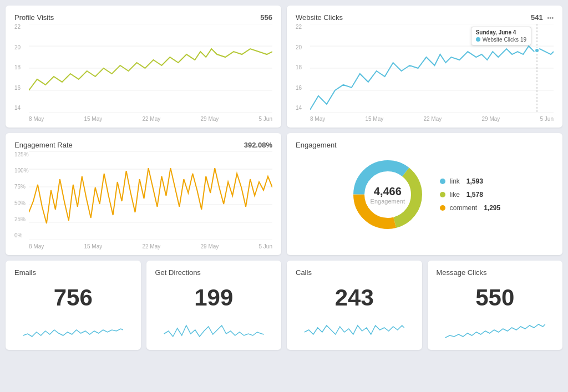 This screenshot has width=568, height=392. What do you see at coordinates (43, 145) in the screenshot?
I see `engagement-rate-title: Engagement Rate` at bounding box center [43, 145].